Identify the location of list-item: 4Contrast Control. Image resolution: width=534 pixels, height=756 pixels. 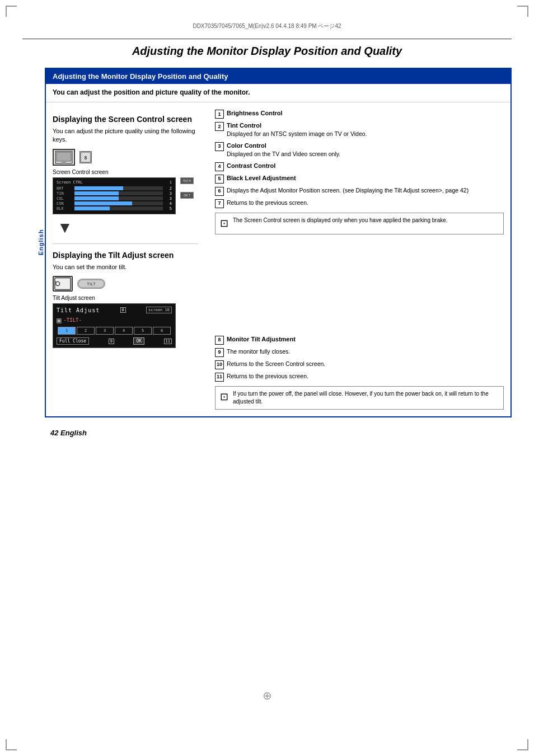
(359, 167).